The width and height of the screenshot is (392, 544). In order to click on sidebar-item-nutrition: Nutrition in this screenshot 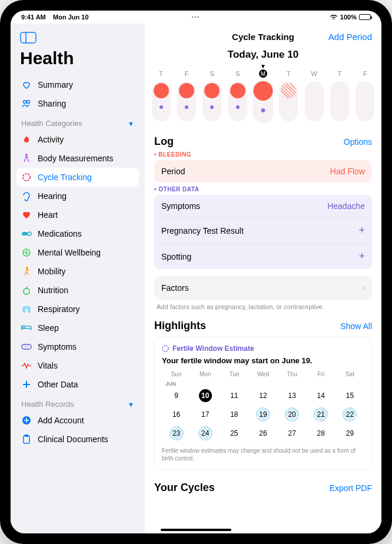, I will do `click(78, 290)`.